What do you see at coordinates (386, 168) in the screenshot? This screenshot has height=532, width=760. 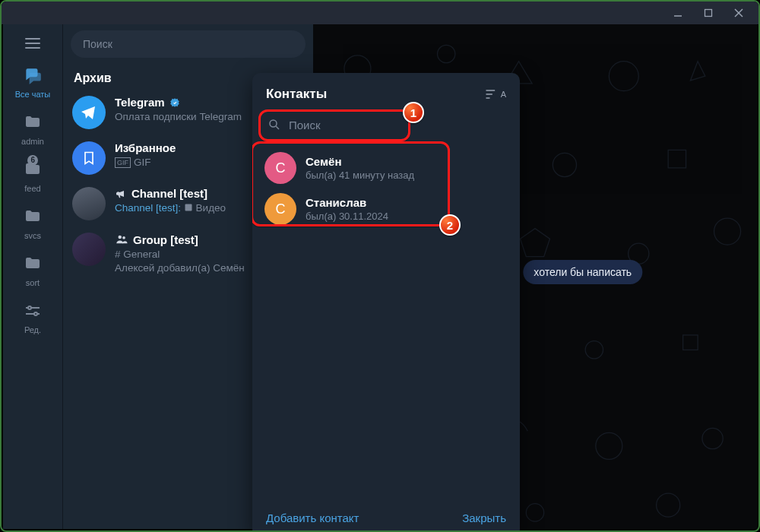 I see `contact-item: C Семён был(а) 41 минуту назад` at bounding box center [386, 168].